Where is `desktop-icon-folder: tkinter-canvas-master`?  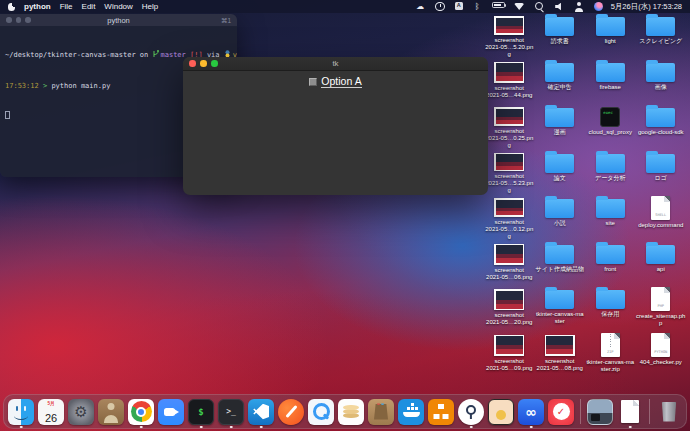 desktop-icon-folder: tkinter-canvas-master is located at coordinates (560, 308).